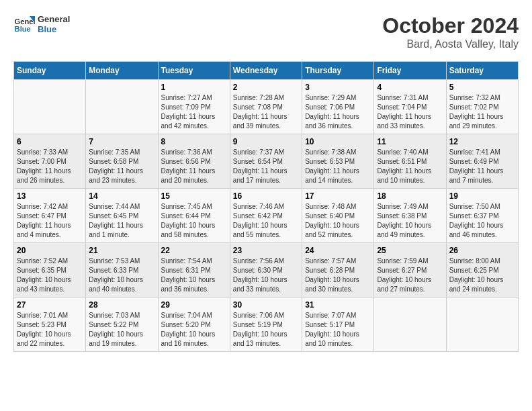  Describe the element at coordinates (339, 216) in the screenshot. I see `calendar-cell: 17Sunrise: 7:48 AMSunset: 6:40 PMDayligh…` at that location.